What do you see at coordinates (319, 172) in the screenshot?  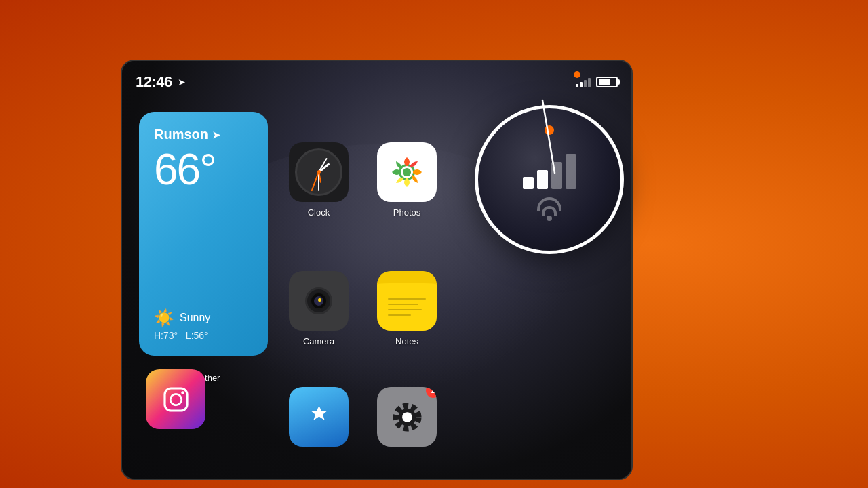 I see `clock-center-dot` at bounding box center [319, 172].